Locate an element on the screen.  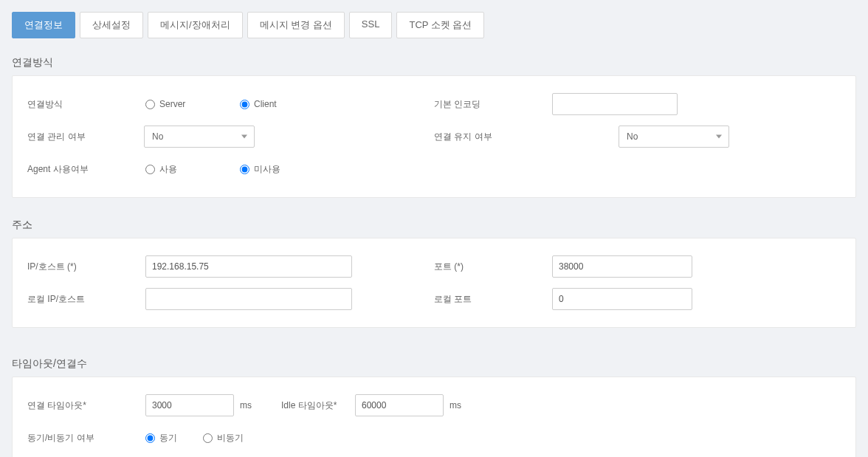
radio-server is located at coordinates (151, 105).